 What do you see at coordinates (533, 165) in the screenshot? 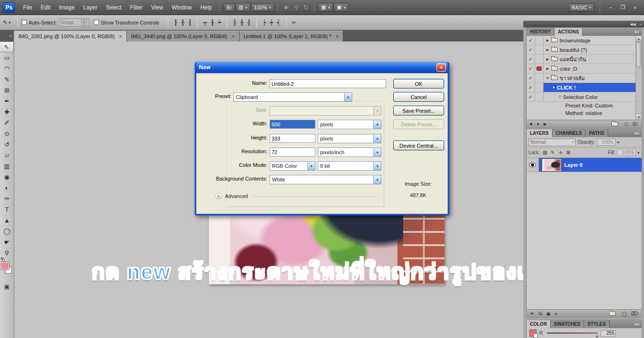
I see `layer-visibility-cell` at bounding box center [533, 165].